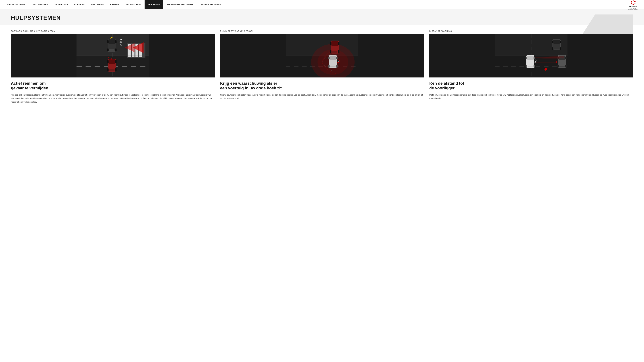  I want to click on card-dw-heading: Ken de afstand tot de voorligger, so click(531, 86).